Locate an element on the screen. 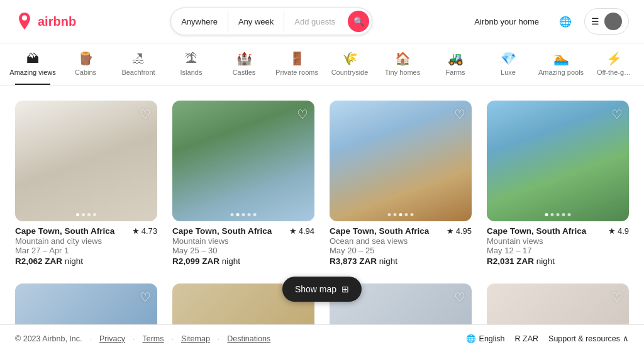 This screenshot has width=644, height=352. category-off-the-grid: ⚡ Off-the-g… is located at coordinates (614, 68).